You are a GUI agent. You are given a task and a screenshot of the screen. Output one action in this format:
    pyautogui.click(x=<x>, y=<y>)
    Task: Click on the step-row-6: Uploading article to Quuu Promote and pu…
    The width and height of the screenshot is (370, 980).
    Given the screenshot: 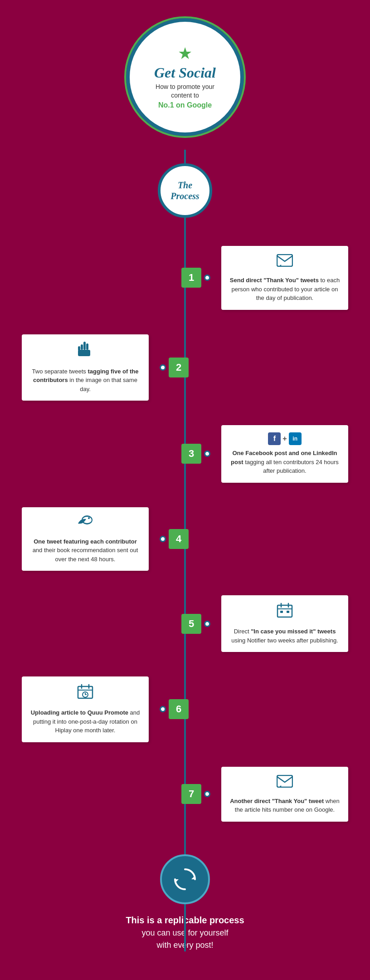 What is the action you would take?
    pyautogui.click(x=185, y=710)
    